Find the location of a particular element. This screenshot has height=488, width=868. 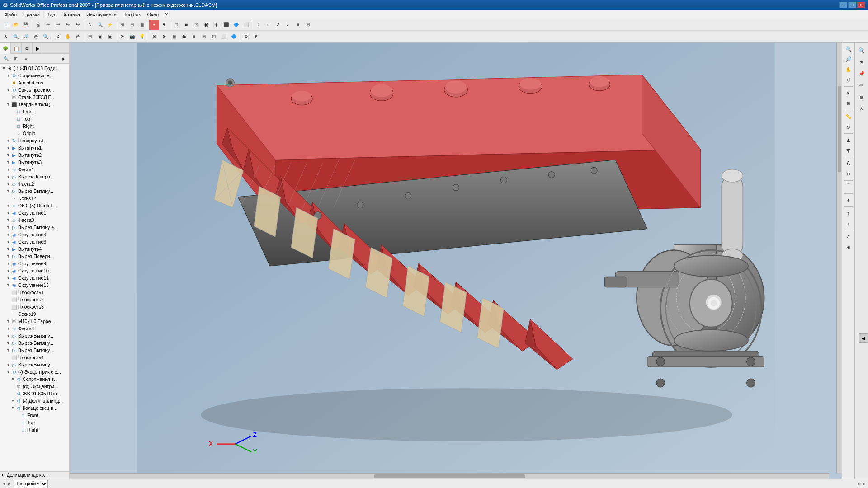

tree-item-top-2: □ Top is located at coordinates (34, 422).